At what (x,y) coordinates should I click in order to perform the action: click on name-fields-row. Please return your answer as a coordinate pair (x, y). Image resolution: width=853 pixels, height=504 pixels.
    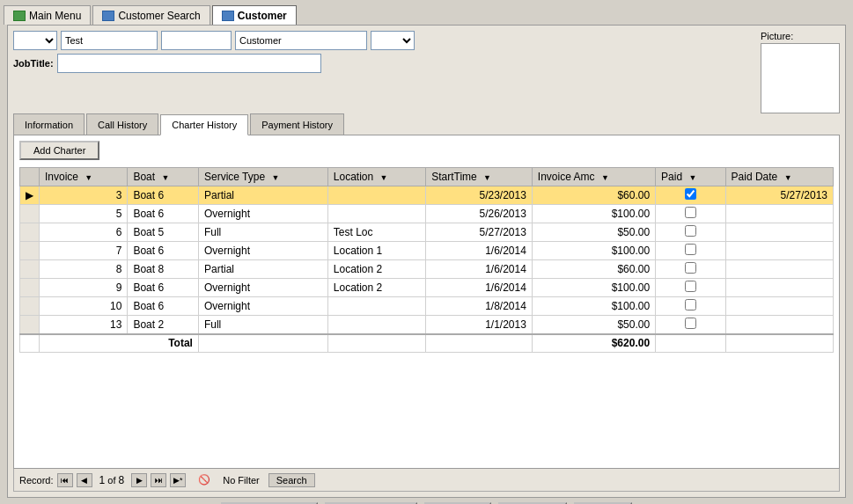
    Looking at the image, I should click on (387, 40).